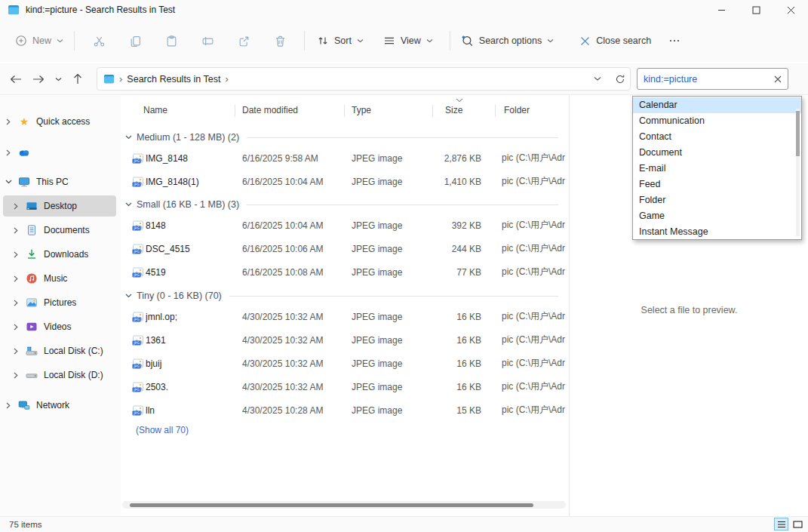 This screenshot has width=808, height=532. Describe the element at coordinates (39, 41) in the screenshot. I see `new-button: New` at that location.